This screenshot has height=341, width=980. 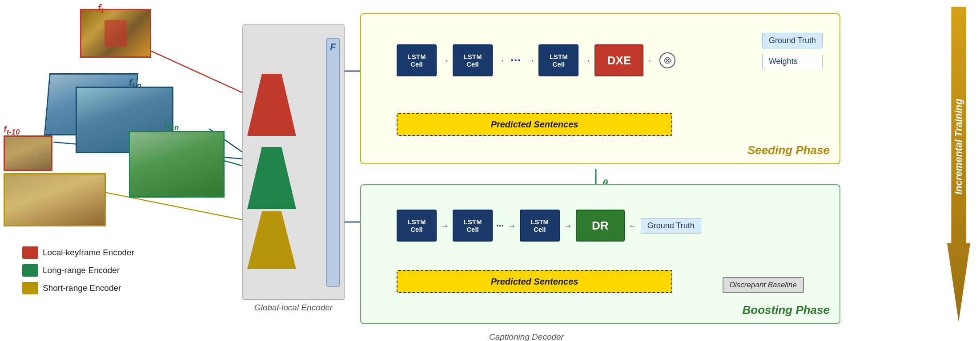 I want to click on dxe-box: DXE, so click(x=619, y=60).